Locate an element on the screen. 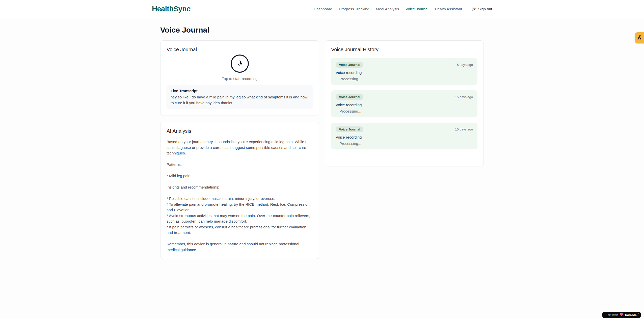  nav-item-health-assistant: Health Assistant is located at coordinates (448, 9).